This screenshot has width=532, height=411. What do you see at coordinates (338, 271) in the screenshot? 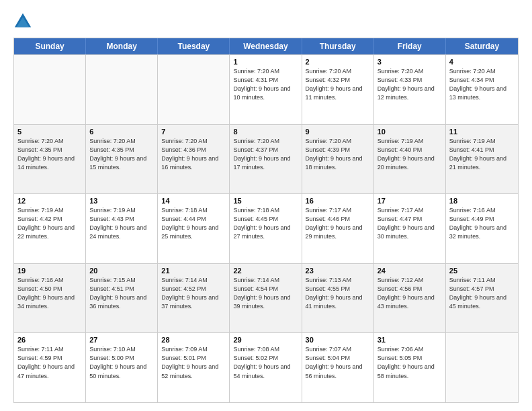
I see `day-number: 23` at bounding box center [338, 271].